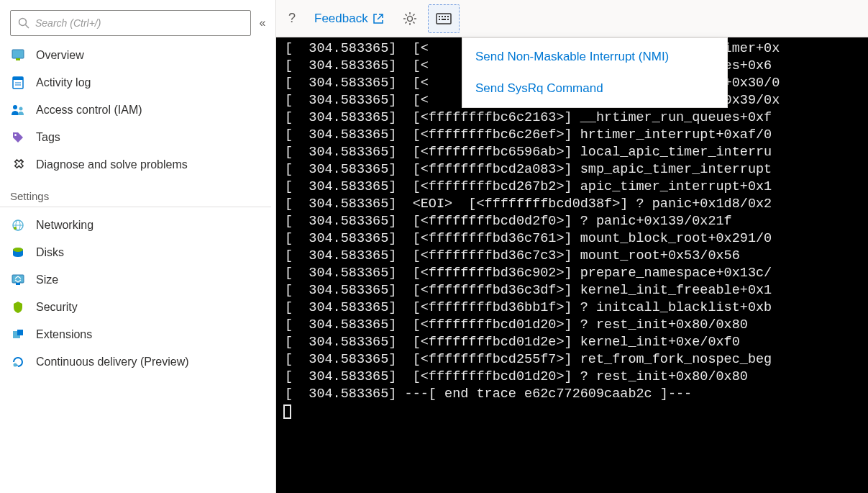 The height and width of the screenshot is (493, 868). What do you see at coordinates (138, 26) in the screenshot?
I see `search-row: Search (Ctrl+/) «` at bounding box center [138, 26].